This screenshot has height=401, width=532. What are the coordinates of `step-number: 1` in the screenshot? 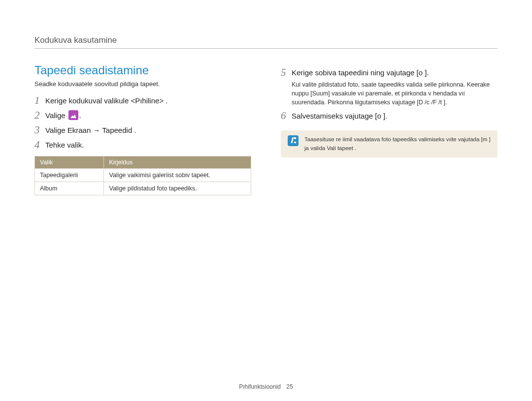 It's located at (40, 100).